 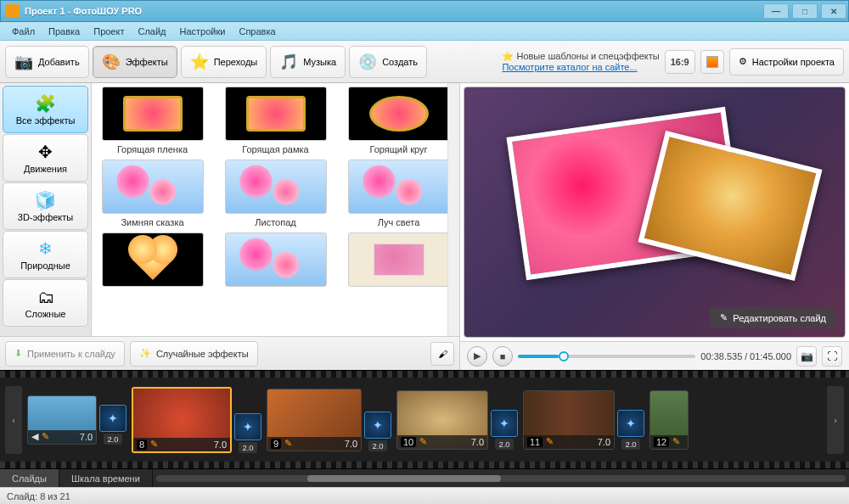 I want to click on timeline-prev-button: ‹, so click(x=14, y=420).